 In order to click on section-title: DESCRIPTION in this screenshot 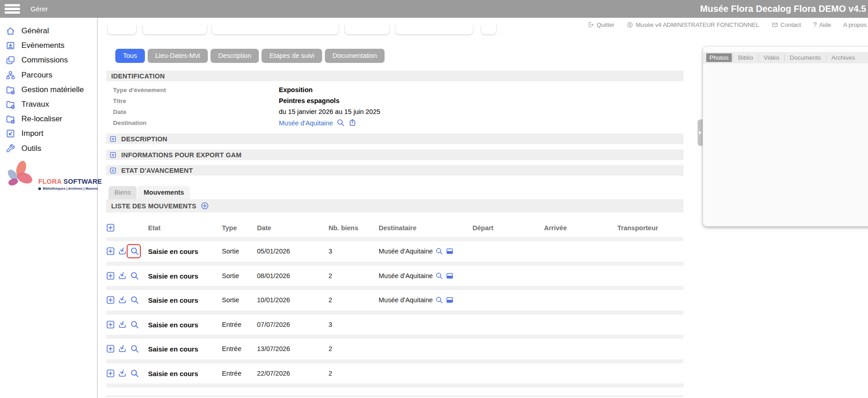, I will do `click(144, 139)`.